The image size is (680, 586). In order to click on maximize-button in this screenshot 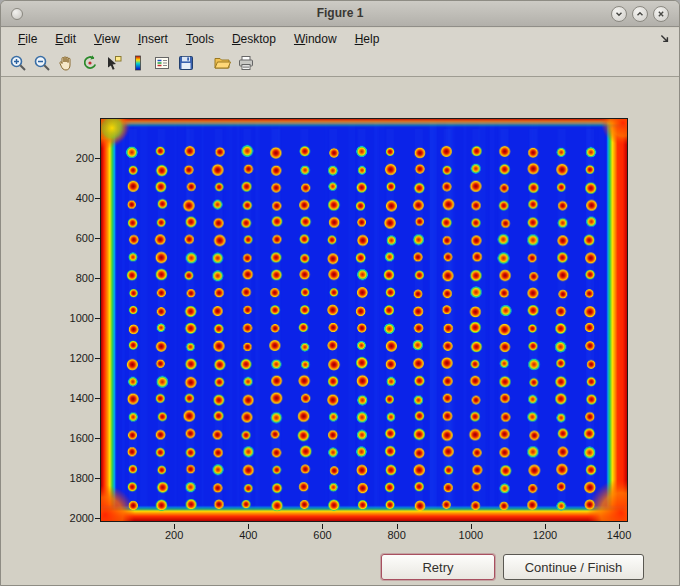, I will do `click(640, 14)`.